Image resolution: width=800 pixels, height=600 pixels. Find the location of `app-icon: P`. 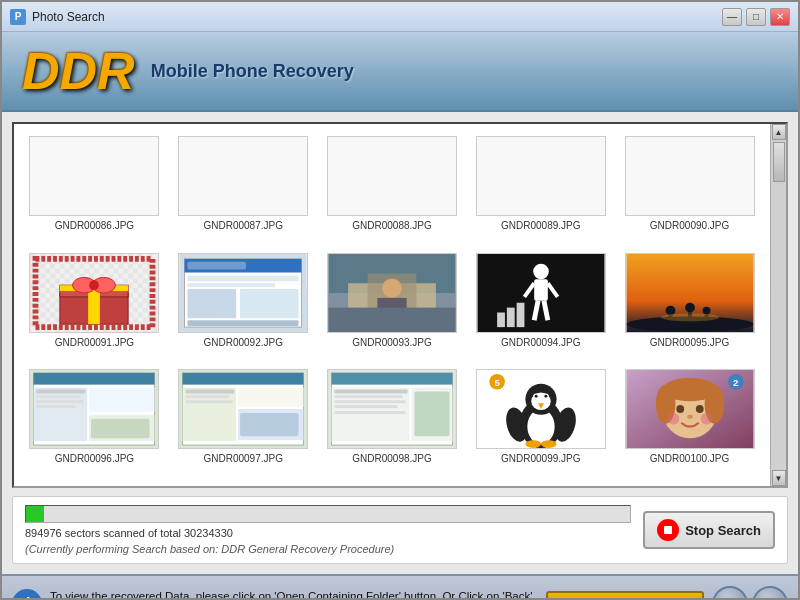

app-icon: P is located at coordinates (18, 17).